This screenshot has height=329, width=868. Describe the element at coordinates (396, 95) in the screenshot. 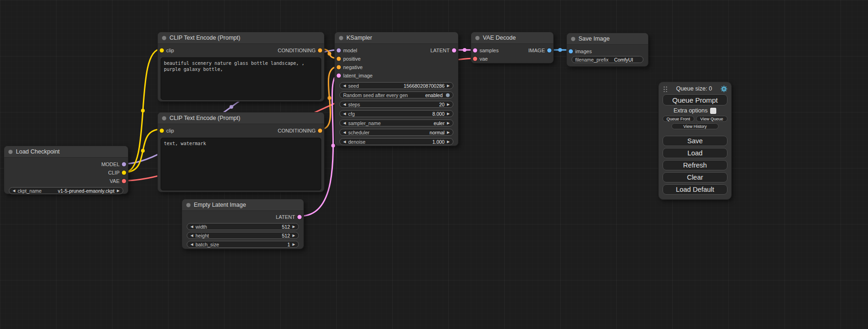

I see `widget-random-seed-toggle: Random seed after every gen enabled` at that location.